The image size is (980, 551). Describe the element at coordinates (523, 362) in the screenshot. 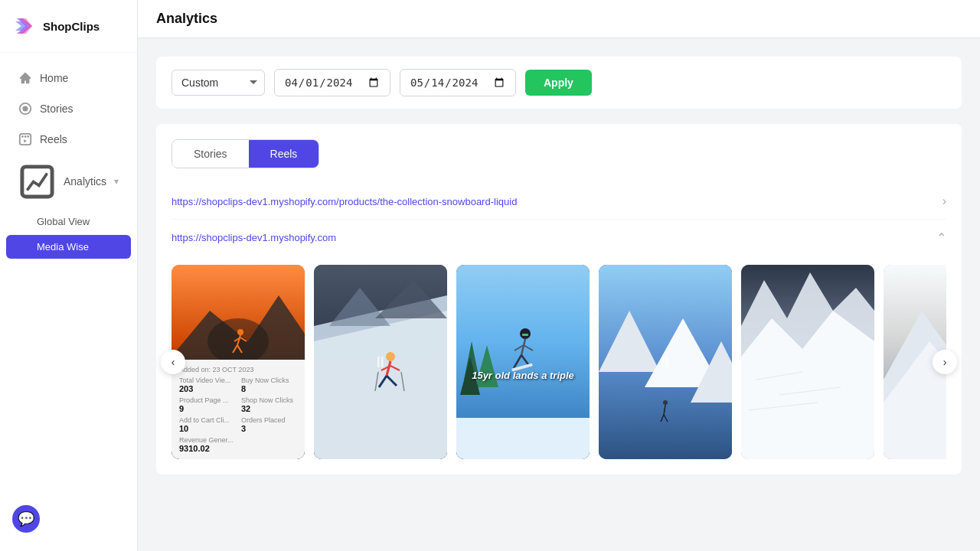

I see `video-card-3: 15yr old lands a triple` at that location.